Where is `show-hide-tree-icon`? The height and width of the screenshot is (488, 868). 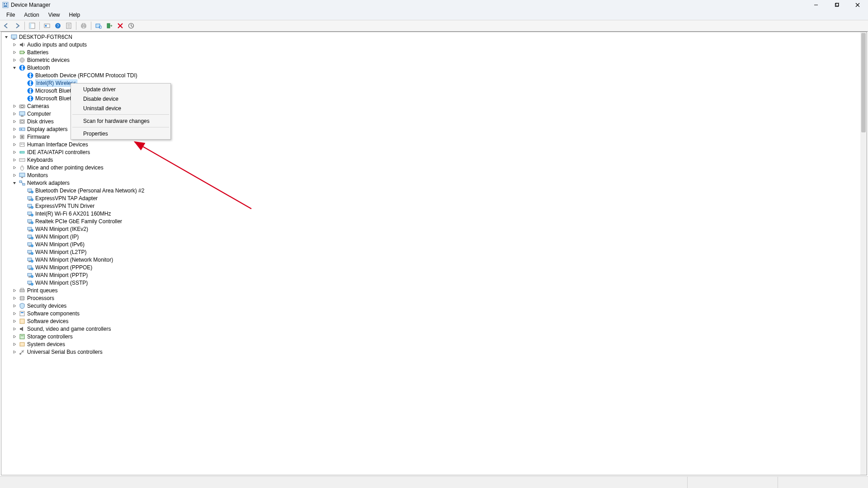
show-hide-tree-icon is located at coordinates (32, 26).